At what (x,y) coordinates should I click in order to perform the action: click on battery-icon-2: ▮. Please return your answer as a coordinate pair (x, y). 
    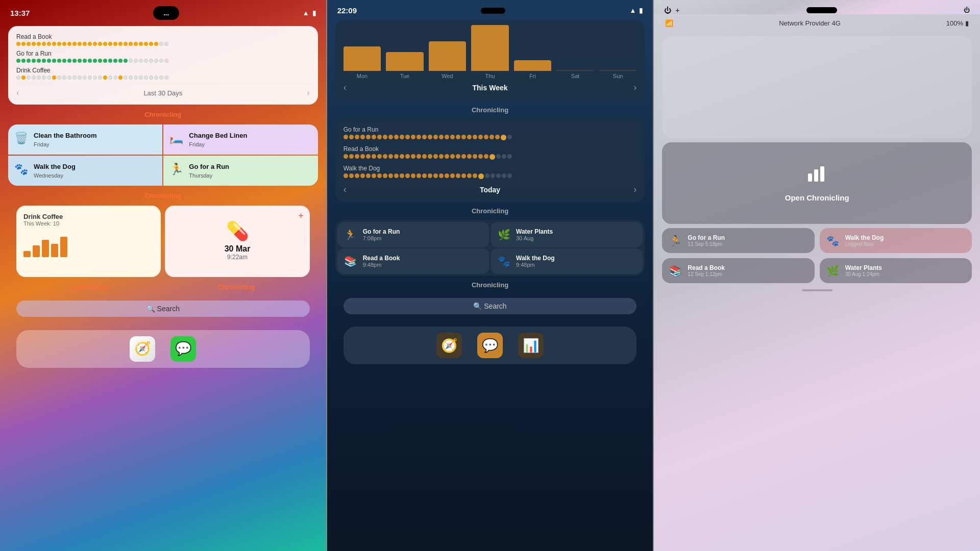
    Looking at the image, I should click on (641, 10).